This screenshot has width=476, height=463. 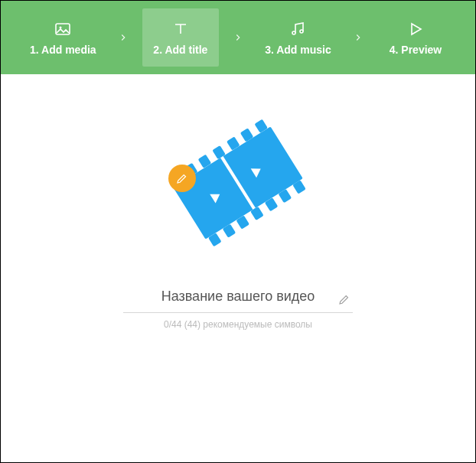 I want to click on title-illustration, so click(x=238, y=193).